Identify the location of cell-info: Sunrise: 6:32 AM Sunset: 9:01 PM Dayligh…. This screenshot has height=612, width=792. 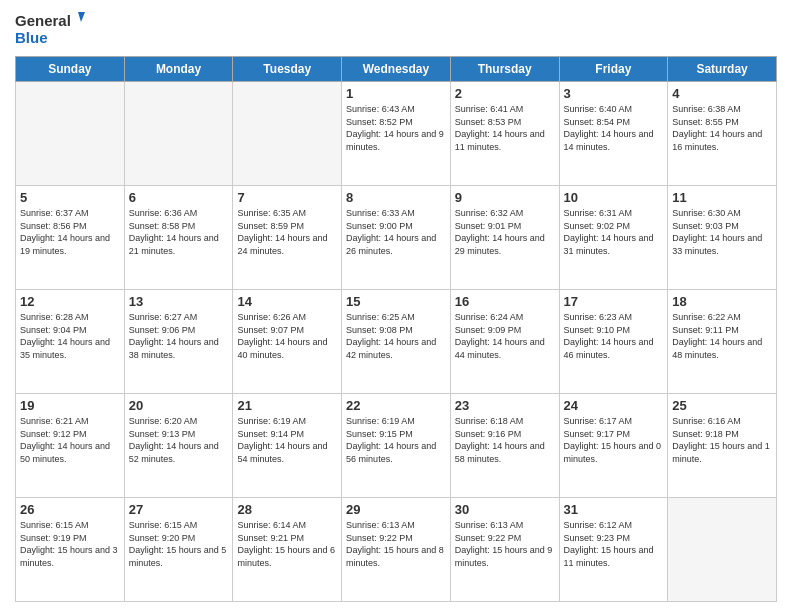
(505, 232).